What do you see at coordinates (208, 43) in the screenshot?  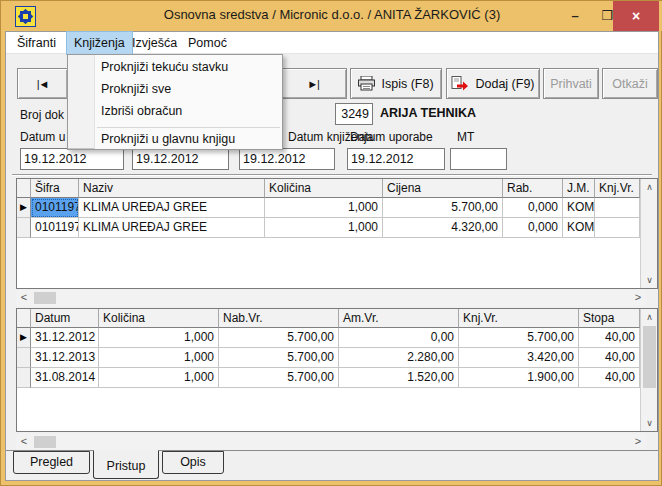 I see `menu-pomoc: Pomoć` at bounding box center [208, 43].